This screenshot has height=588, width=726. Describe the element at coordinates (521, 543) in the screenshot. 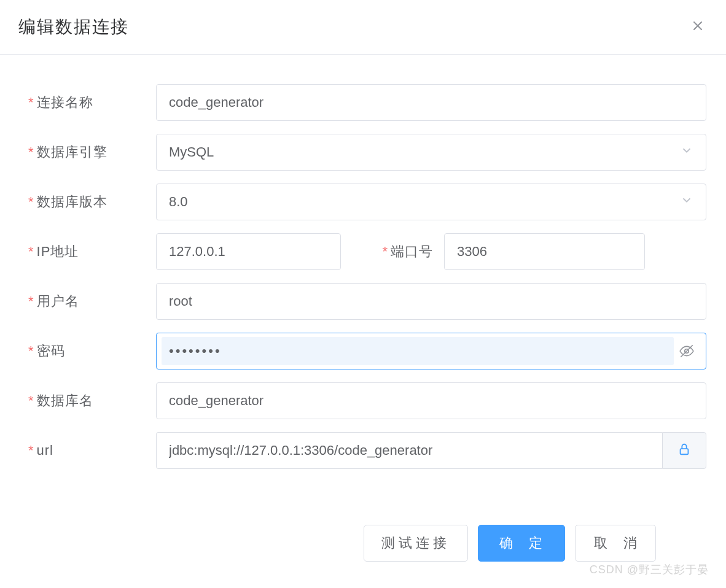

I see `confirm-button: 确 定` at that location.